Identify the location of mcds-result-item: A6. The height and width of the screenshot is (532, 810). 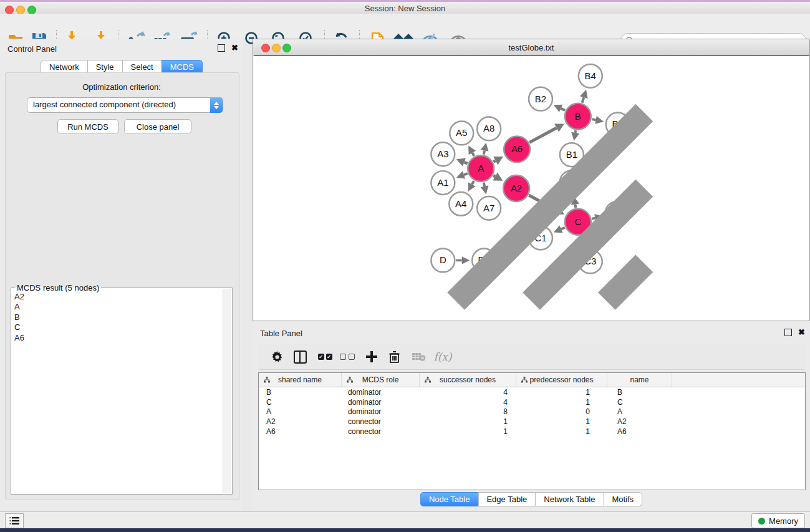
(117, 338).